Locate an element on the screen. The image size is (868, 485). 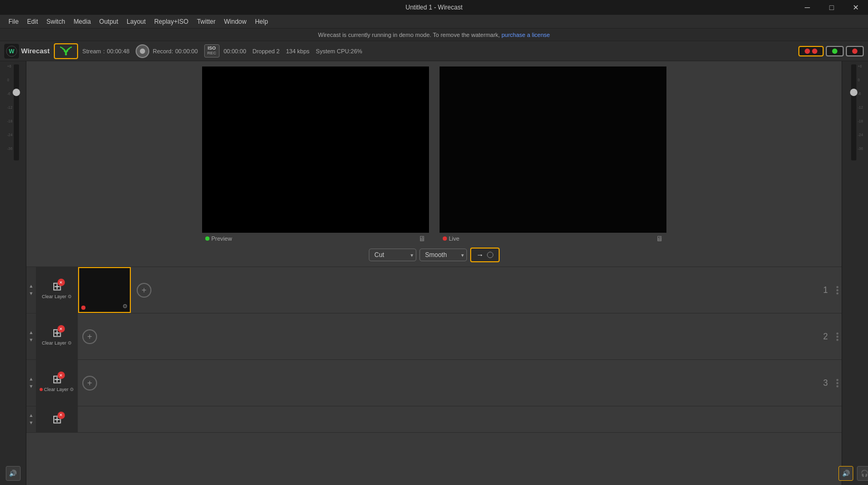
layer4-default-thumb: ⊞ ✕ is located at coordinates (57, 419).